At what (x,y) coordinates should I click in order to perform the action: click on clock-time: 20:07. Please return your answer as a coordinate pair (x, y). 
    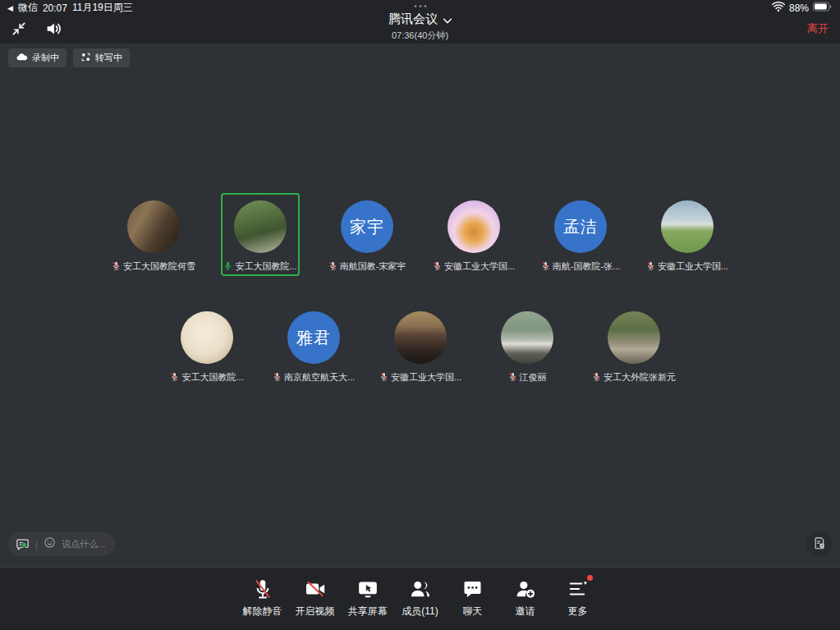
    Looking at the image, I should click on (55, 8).